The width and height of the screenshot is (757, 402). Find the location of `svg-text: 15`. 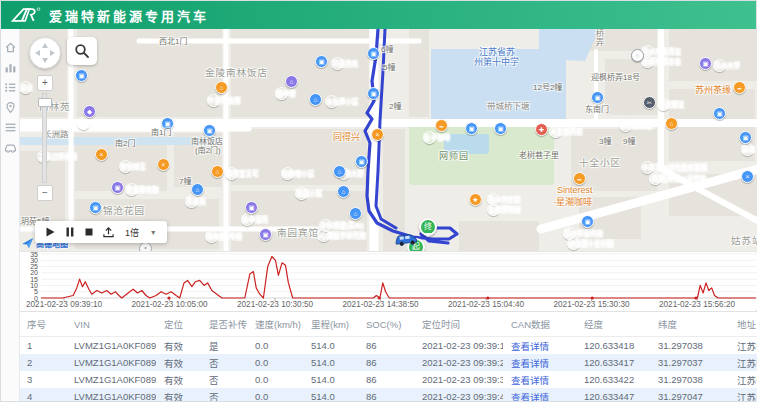

svg-text: 15 is located at coordinates (34, 280).